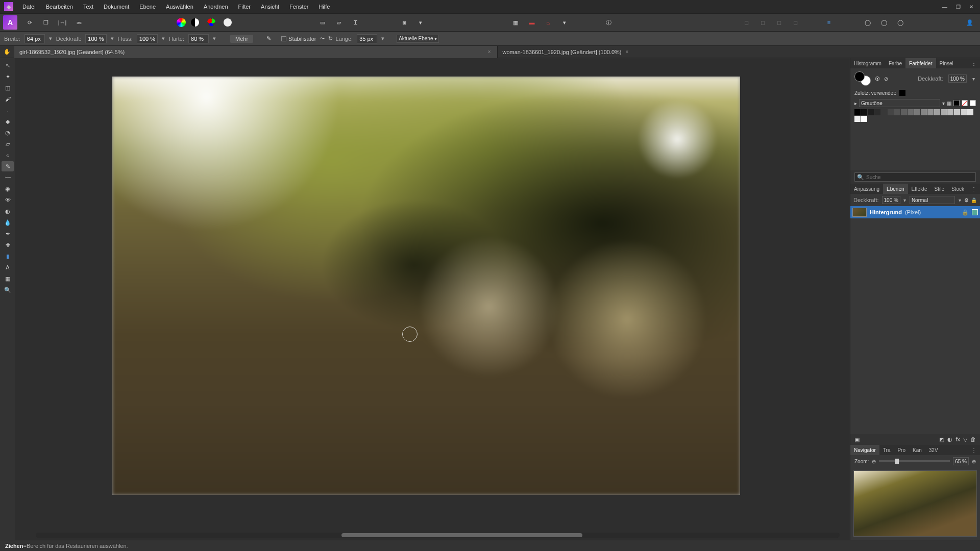 The image size is (980, 551). I want to click on fill-tool: ◆, so click(8, 121).